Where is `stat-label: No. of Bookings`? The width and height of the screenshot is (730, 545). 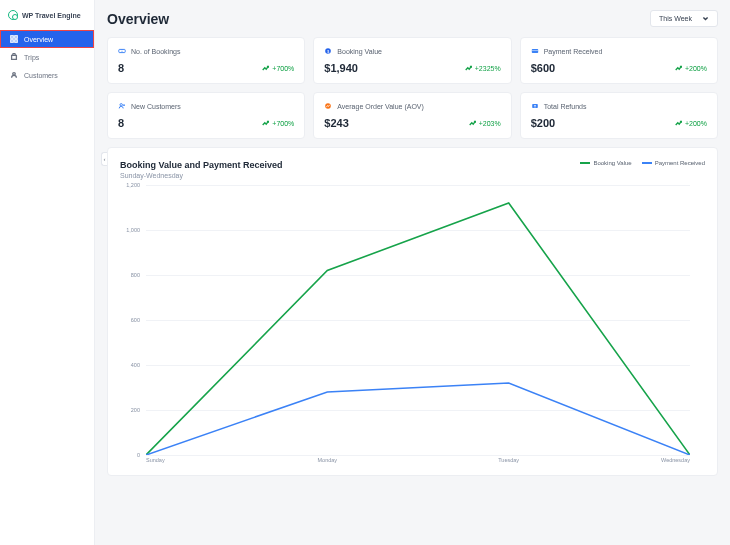
stat-label: No. of Bookings is located at coordinates (156, 52).